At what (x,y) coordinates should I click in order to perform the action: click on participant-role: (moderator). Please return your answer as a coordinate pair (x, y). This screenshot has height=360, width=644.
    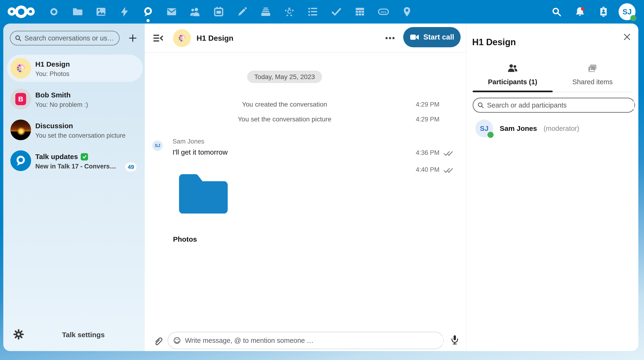
    Looking at the image, I should click on (562, 128).